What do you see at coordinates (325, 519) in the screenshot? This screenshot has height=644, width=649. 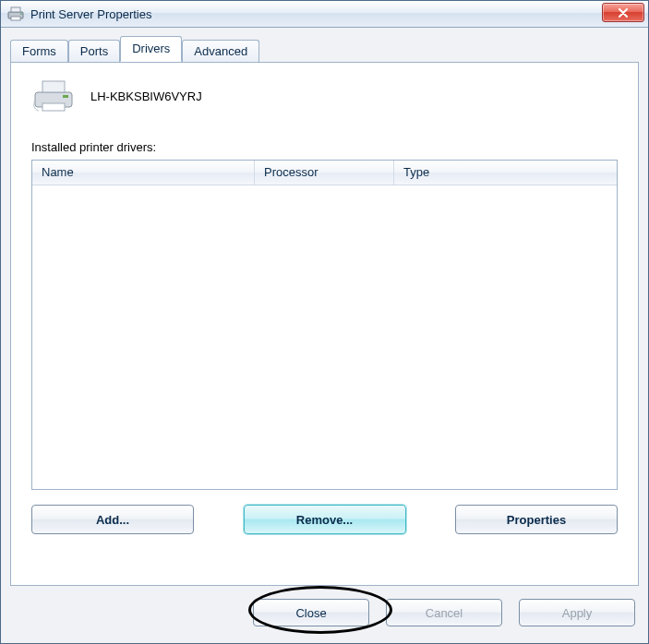 I see `remove-button: Remove...` at bounding box center [325, 519].